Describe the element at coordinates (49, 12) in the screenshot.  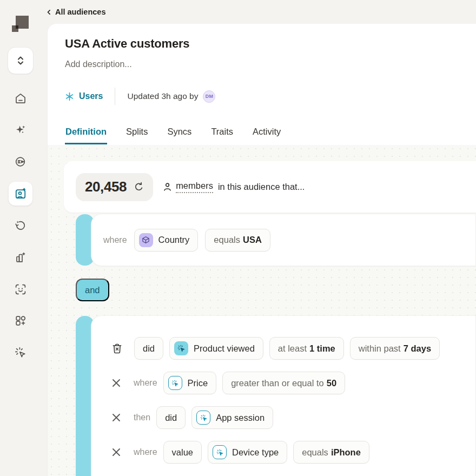
I see `chevron-left-icon` at that location.